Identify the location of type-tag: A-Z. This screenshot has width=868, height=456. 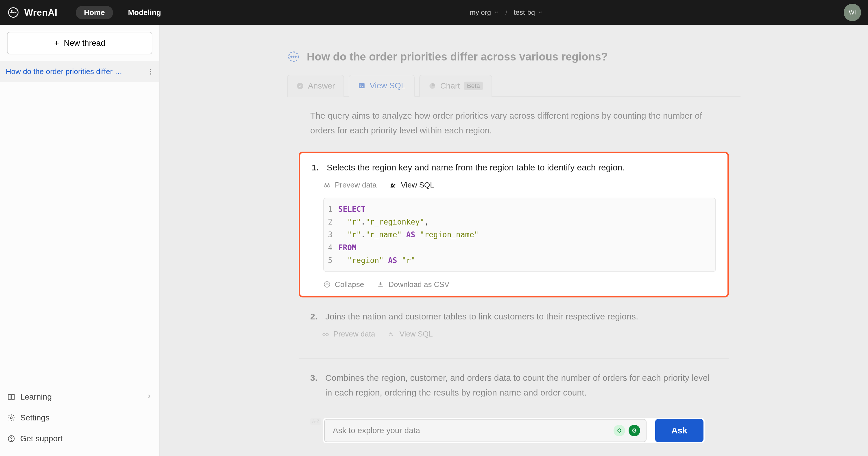
(316, 422).